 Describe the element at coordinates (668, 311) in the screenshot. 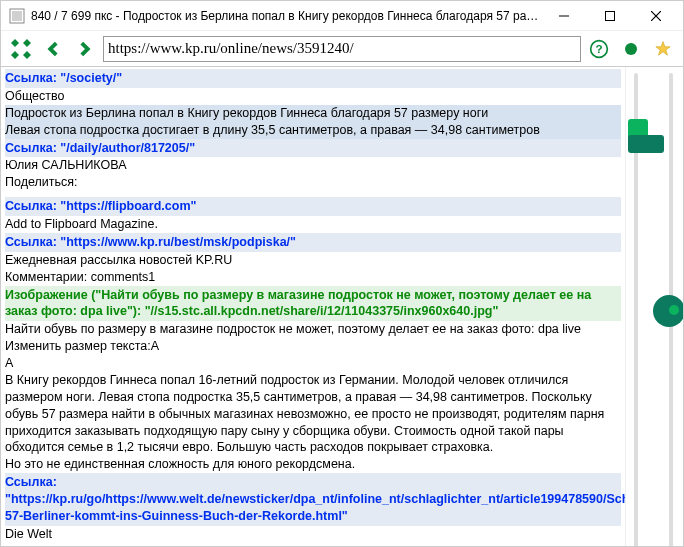

I see `slider-knob-right` at that location.